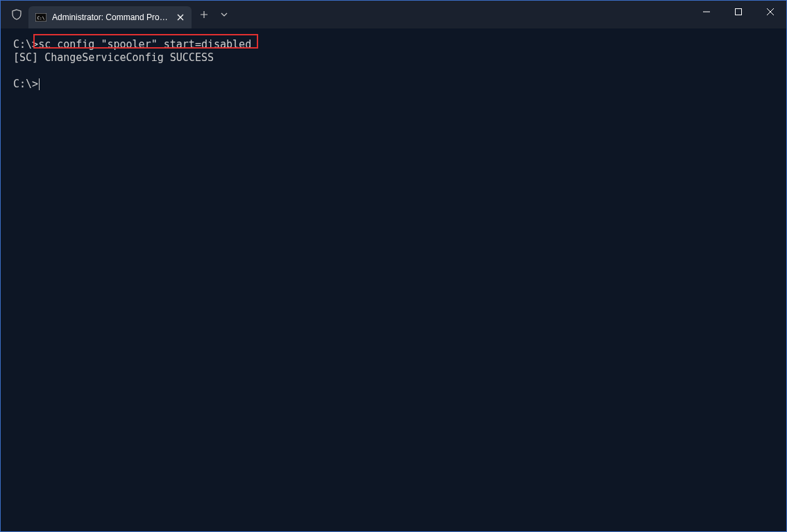 The width and height of the screenshot is (787, 532). What do you see at coordinates (394, 71) in the screenshot?
I see `terminal-blank-line` at bounding box center [394, 71].